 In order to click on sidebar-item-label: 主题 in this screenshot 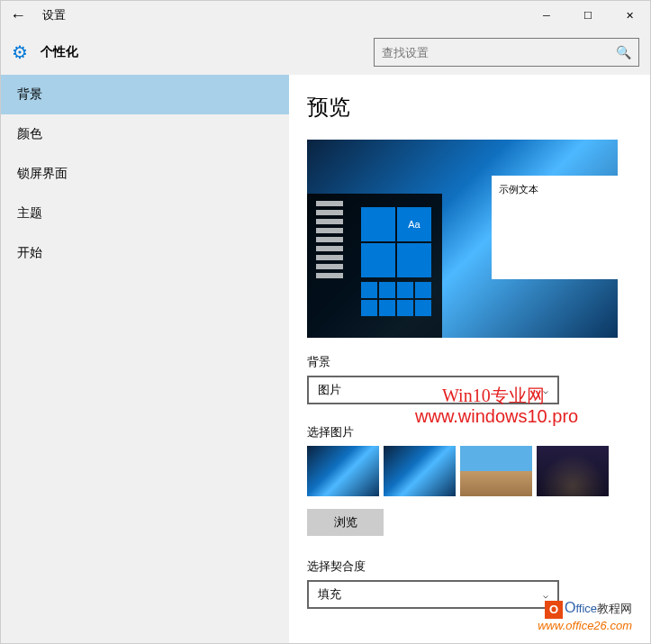, I will do `click(30, 213)`.